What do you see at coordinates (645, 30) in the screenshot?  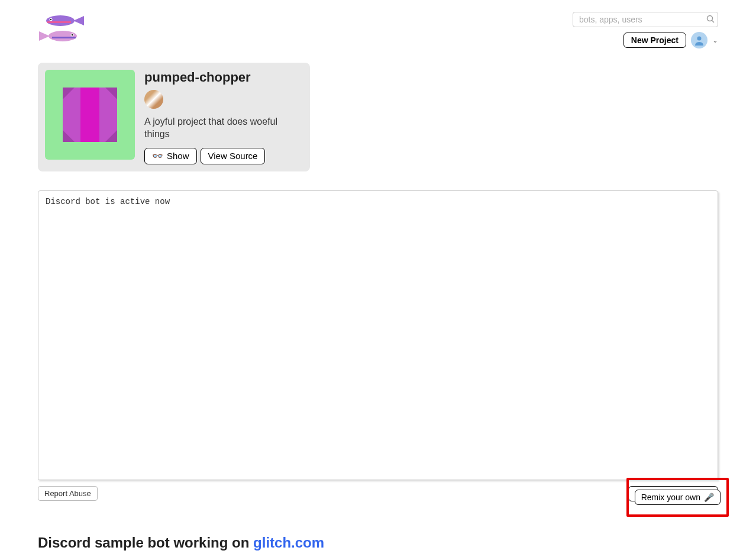 I see `header-right: New Project ⌄` at bounding box center [645, 30].